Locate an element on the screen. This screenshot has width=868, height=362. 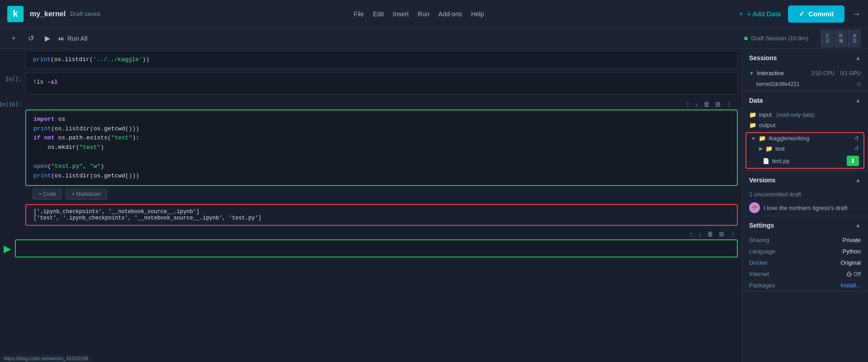
cell-3-output: ['.ipynb_checkpoints', '__notebook_sourc… is located at coordinates (382, 215).